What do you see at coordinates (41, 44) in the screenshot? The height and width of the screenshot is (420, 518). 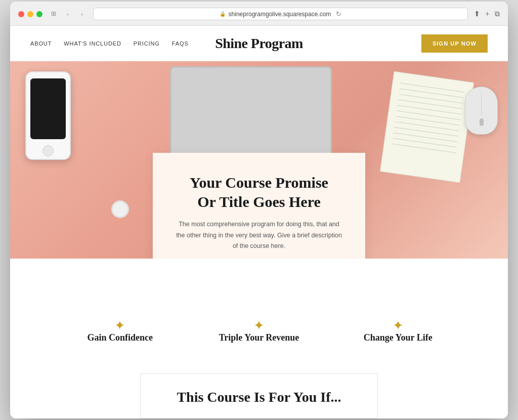 I see `nav-about: ABOUT` at bounding box center [41, 44].